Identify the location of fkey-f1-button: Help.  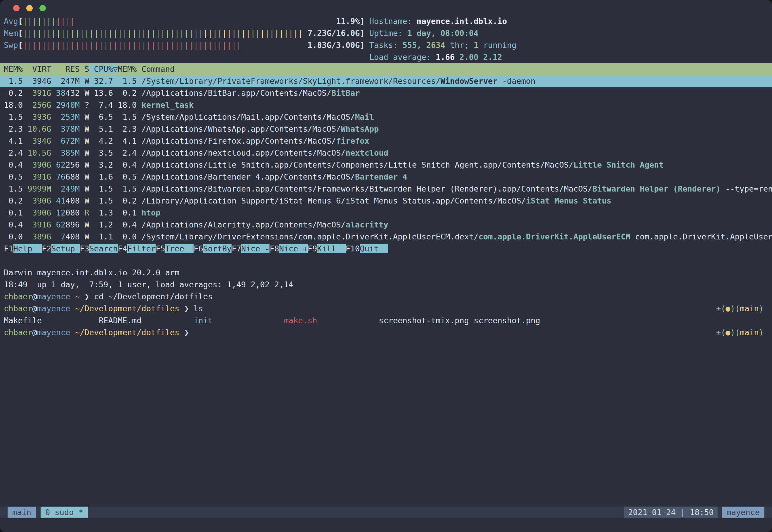
(28, 249).